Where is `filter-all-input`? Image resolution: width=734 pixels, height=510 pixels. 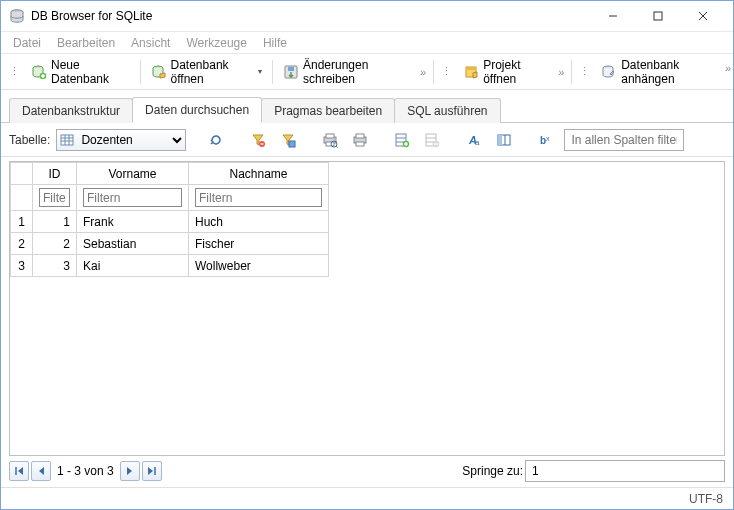
filter-all-input is located at coordinates (624, 140).